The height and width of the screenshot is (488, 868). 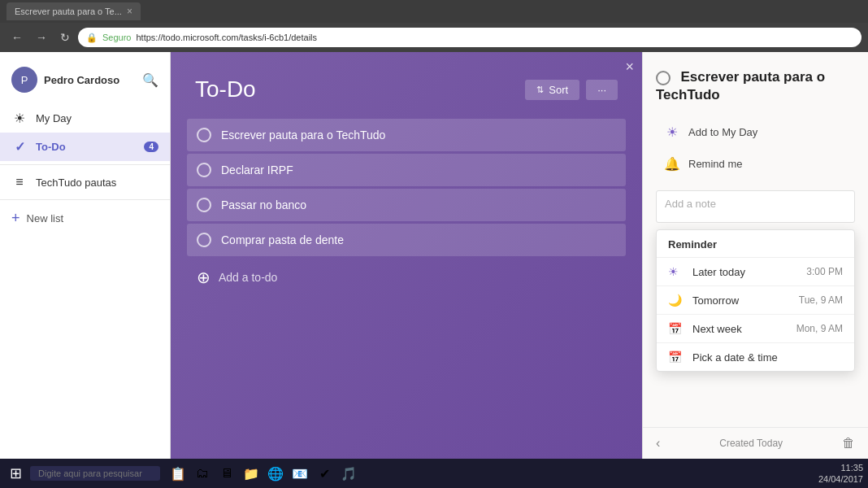 What do you see at coordinates (151, 146) in the screenshot?
I see `todo-badge: 4` at bounding box center [151, 146].